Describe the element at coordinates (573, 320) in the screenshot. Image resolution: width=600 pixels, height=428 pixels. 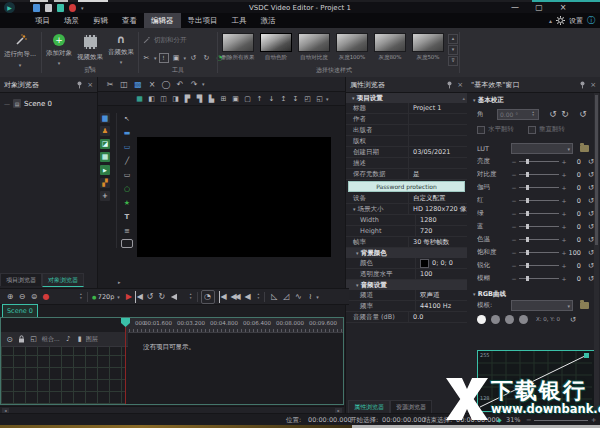
I see `curve-reset-icon: ↺` at that location.